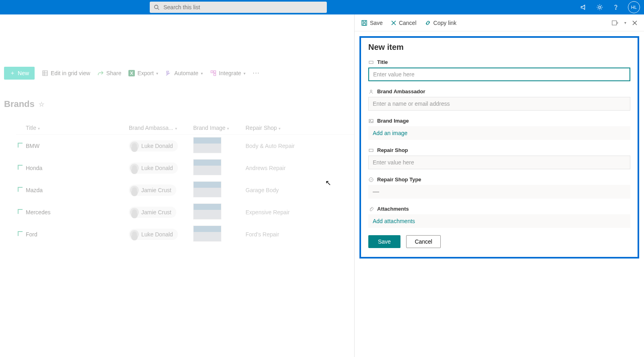 Image resolution: width=644 pixels, height=357 pixels. I want to click on search-icon, so click(157, 7).